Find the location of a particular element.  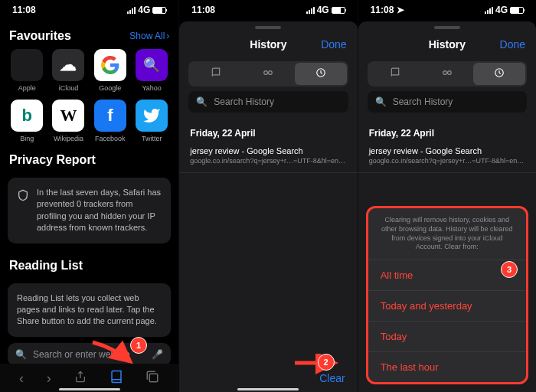

reading-list-card: Reading List lets you collect web pages … is located at coordinates (89, 310).